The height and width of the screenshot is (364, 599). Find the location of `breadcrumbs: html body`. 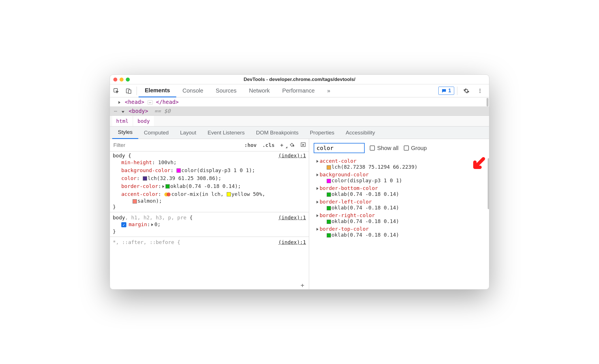

breadcrumbs: html body is located at coordinates (300, 121).